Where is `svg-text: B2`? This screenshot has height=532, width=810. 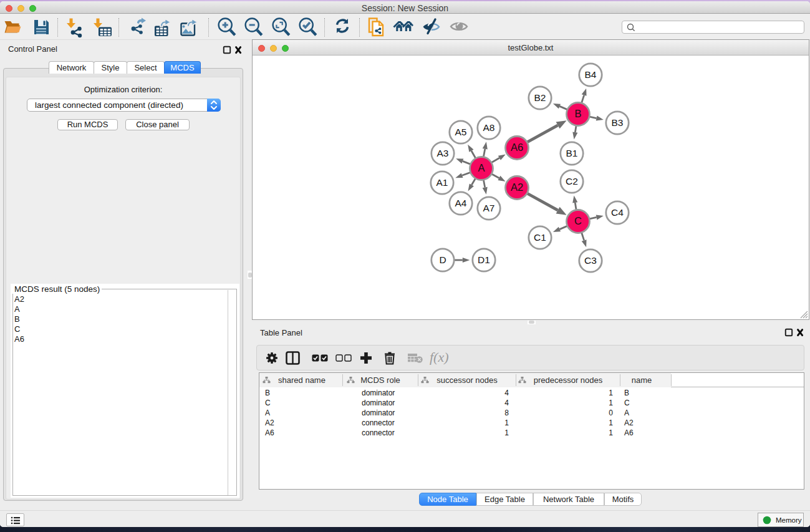 svg-text: B2 is located at coordinates (540, 97).